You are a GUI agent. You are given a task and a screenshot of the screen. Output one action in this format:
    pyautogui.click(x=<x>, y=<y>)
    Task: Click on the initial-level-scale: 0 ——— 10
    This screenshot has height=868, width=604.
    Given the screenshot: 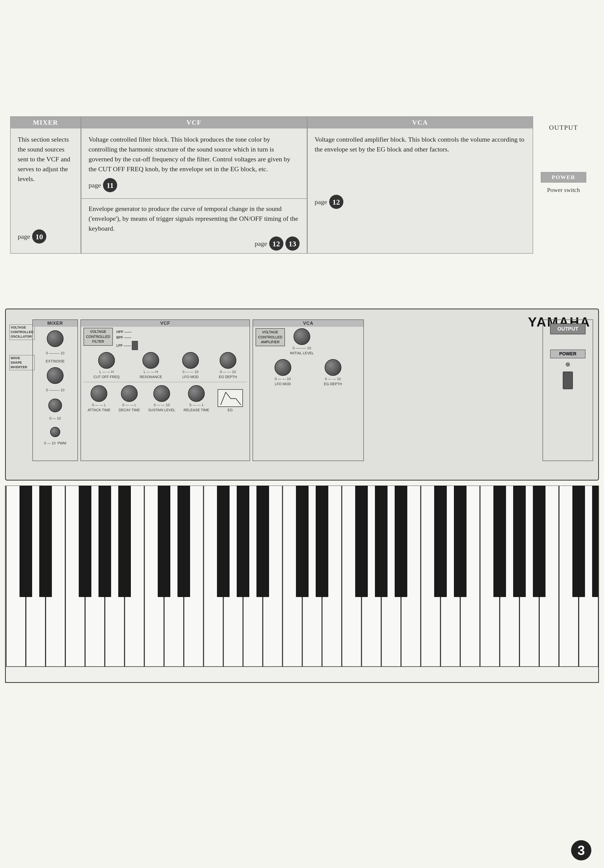 What is the action you would take?
    pyautogui.click(x=302, y=348)
    